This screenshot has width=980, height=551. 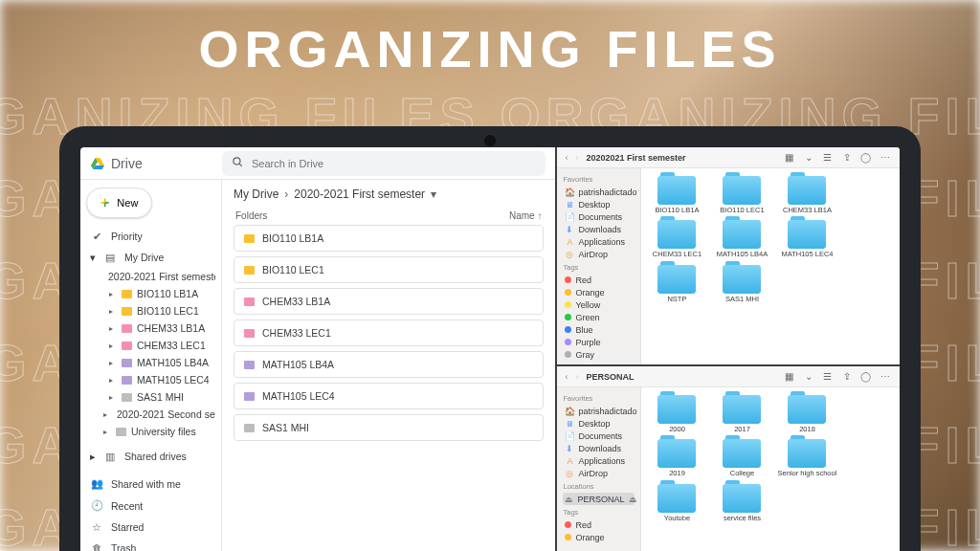 What do you see at coordinates (153, 414) in the screenshot?
I see `tree-item: ▸ 2020-2021 Second seme...` at bounding box center [153, 414].